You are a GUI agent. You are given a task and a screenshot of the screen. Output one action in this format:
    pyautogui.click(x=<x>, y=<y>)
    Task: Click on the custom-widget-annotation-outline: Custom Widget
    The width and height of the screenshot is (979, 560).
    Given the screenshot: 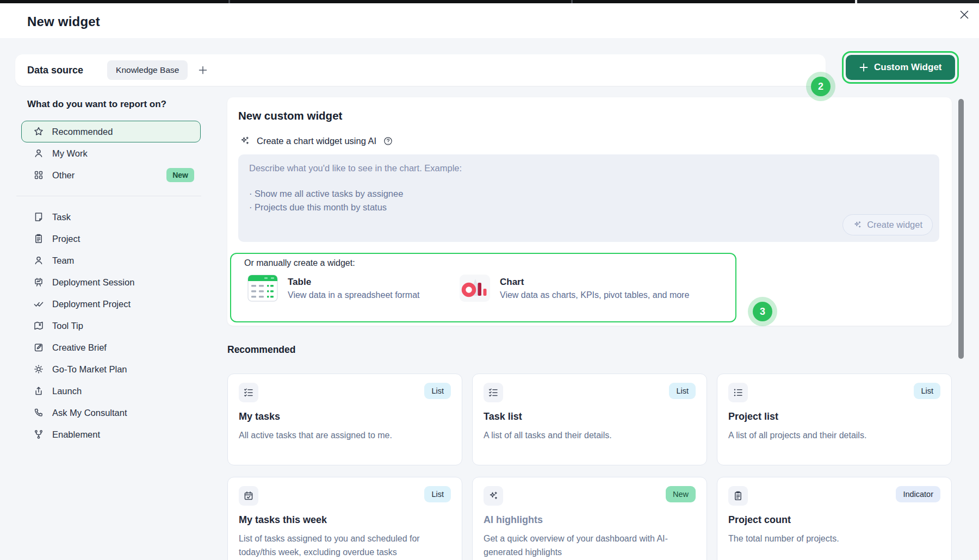 What is the action you would take?
    pyautogui.click(x=901, y=67)
    